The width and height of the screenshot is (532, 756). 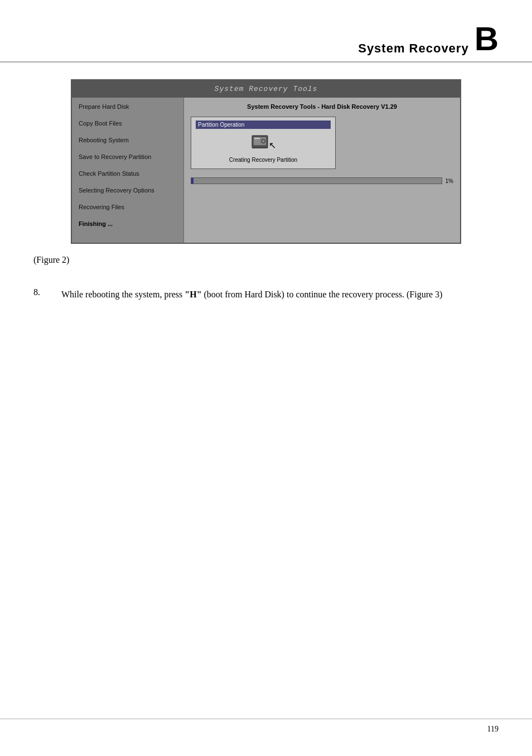 What do you see at coordinates (193, 295) in the screenshot?
I see `step-key: "H"` at bounding box center [193, 295].